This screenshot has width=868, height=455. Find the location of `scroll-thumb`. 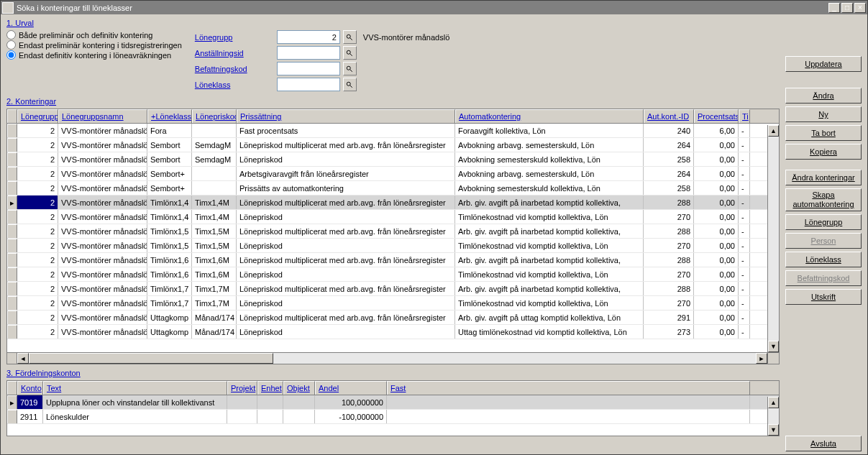

scroll-thumb is located at coordinates (151, 358).